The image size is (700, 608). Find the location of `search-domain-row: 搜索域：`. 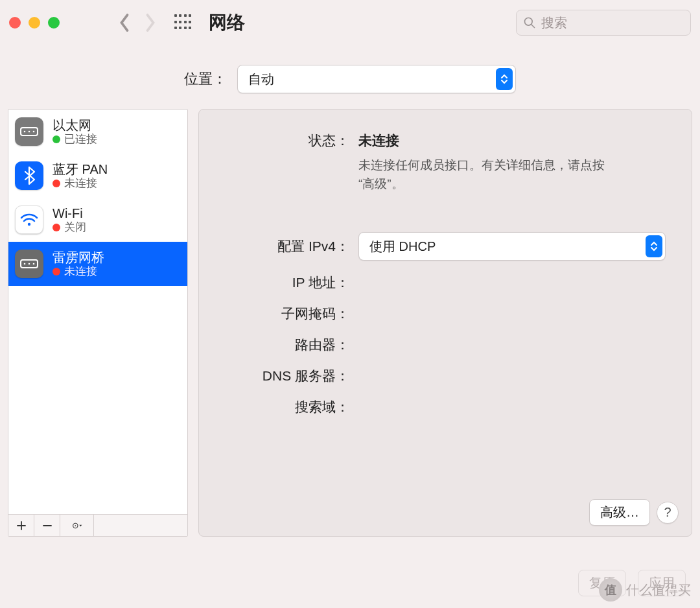

search-domain-row: 搜索域： is located at coordinates (438, 407).